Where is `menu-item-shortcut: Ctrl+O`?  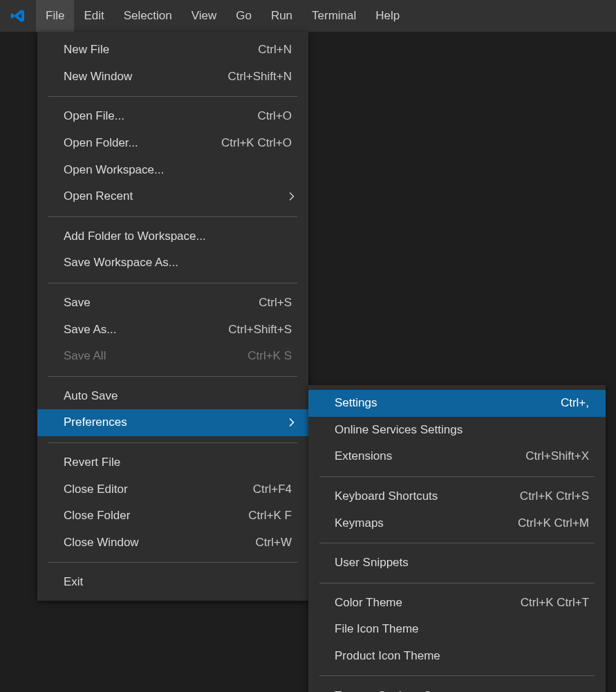
menu-item-shortcut: Ctrl+O is located at coordinates (274, 116).